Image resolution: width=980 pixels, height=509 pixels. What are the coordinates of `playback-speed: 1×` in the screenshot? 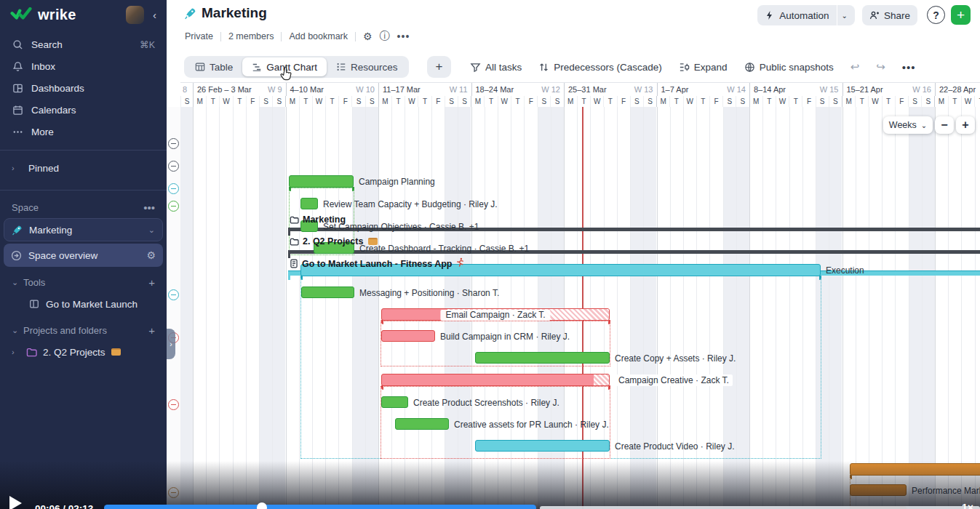 It's located at (968, 505).